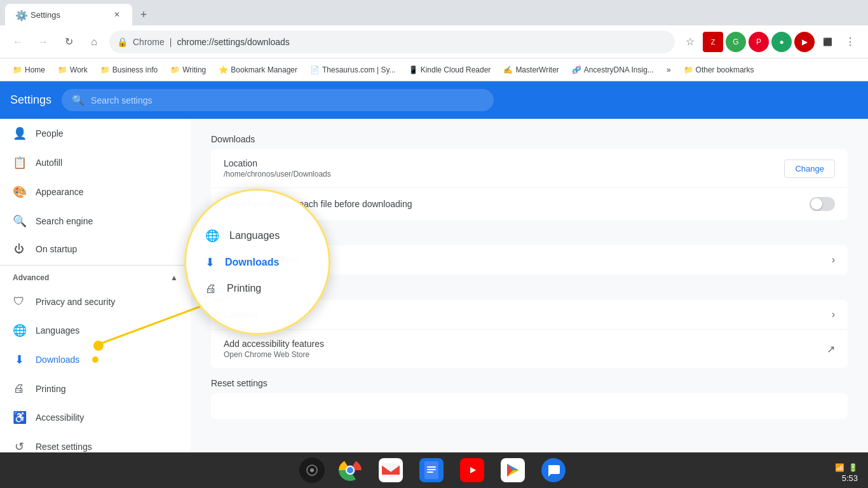 The image size is (868, 488). Describe the element at coordinates (95, 360) in the screenshot. I see `sidebar-item-downloads: ⬇ Downloads` at that location.